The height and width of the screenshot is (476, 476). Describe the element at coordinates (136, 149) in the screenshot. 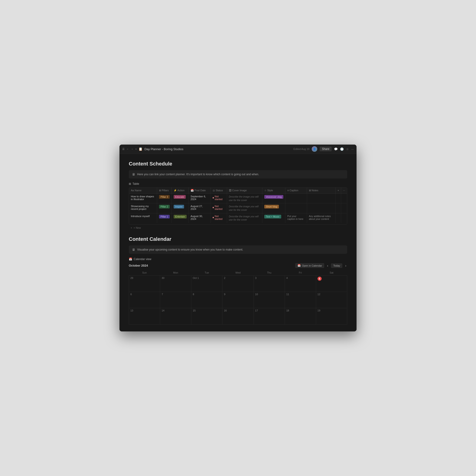

I see `plus-icon: +` at that location.